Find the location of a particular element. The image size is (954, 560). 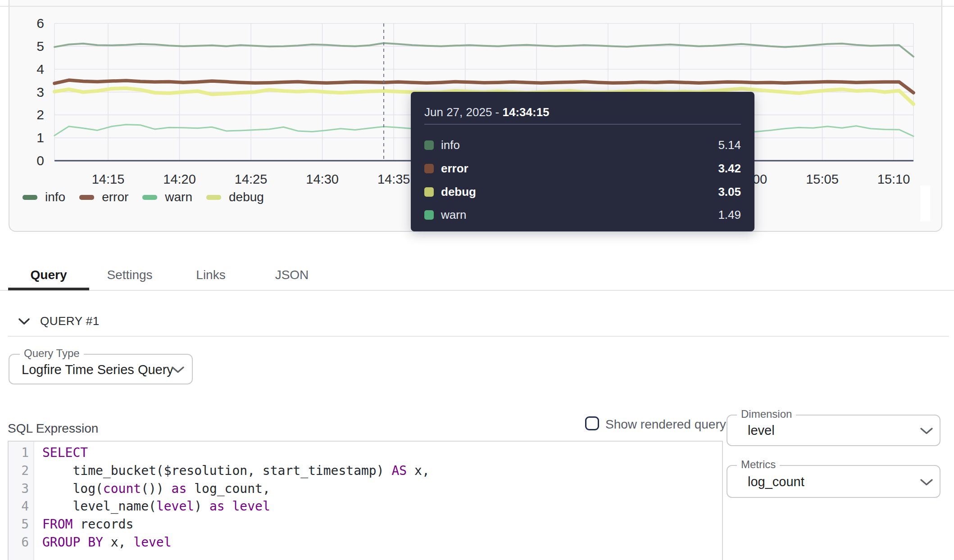

x-axis-tick-label: 14:15 is located at coordinates (108, 179).